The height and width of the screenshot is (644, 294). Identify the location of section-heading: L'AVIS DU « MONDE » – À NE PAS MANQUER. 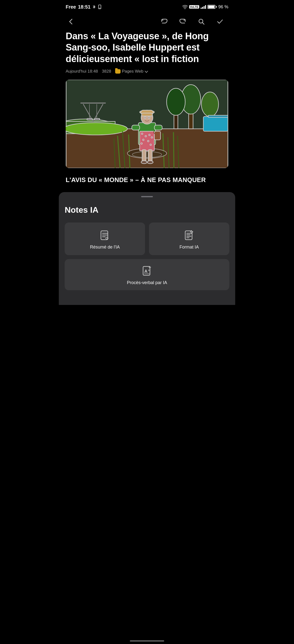
(147, 180).